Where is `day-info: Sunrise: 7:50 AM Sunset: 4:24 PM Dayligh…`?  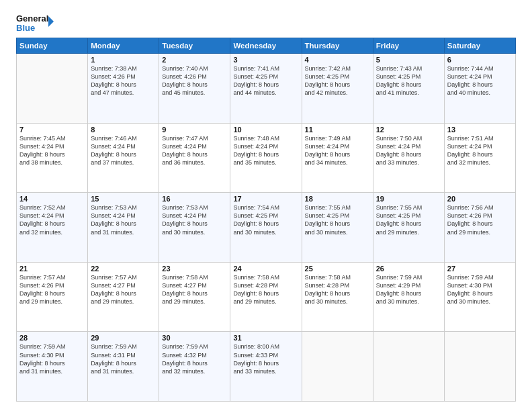 day-info: Sunrise: 7:50 AM Sunset: 4:24 PM Dayligh… is located at coordinates (408, 150).